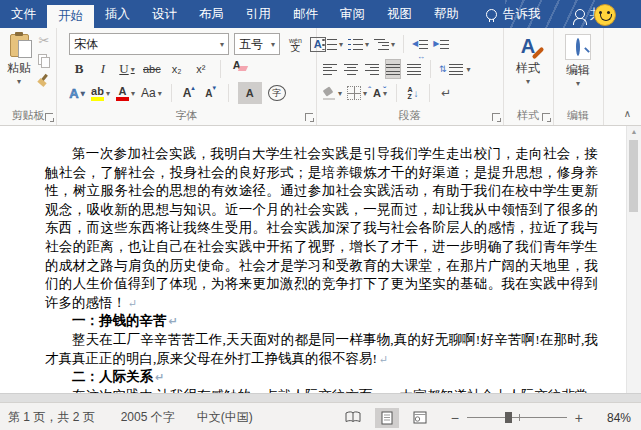 This screenshot has width=641, height=430. What do you see at coordinates (380, 93) in the screenshot?
I see `asian-layout-button: A` at bounding box center [380, 93].